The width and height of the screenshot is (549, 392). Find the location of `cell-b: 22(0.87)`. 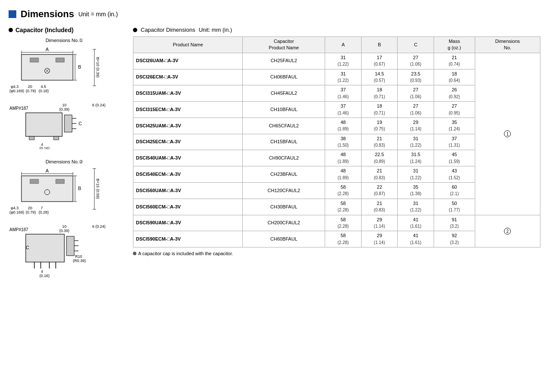

cell-b: 22(0.87) is located at coordinates (379, 191).